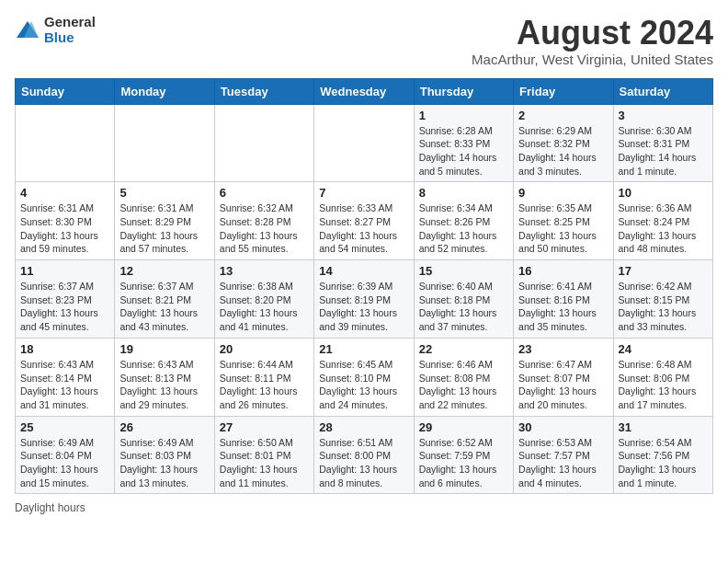 Image resolution: width=728 pixels, height=563 pixels. I want to click on weekday-header: Monday, so click(165, 91).